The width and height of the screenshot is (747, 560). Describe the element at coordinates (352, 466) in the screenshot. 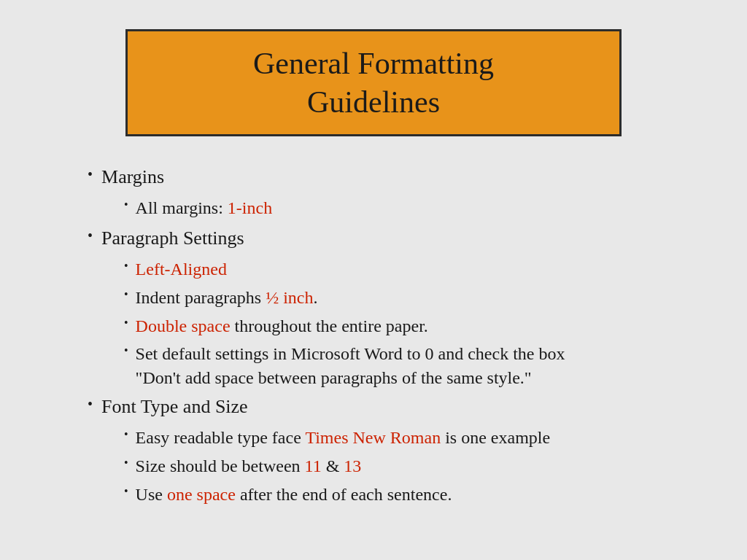

I see `font-size-max: 13` at that location.